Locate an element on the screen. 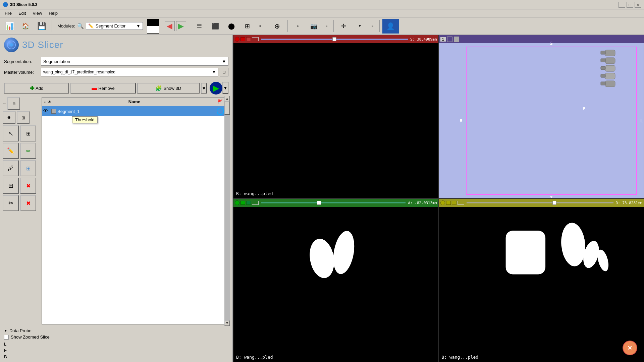 Image resolution: width=644 pixels, height=362 pixels. user-button: 👤 is located at coordinates (391, 26).